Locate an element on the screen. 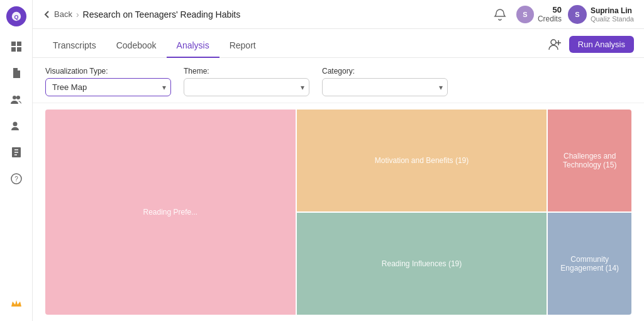 The image size is (644, 321). vis-type-control: Visualization Type: Tree Map ▾ is located at coordinates (108, 82).